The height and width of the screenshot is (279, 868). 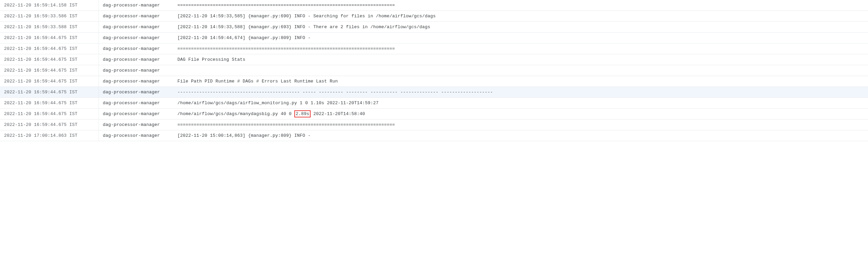 I want to click on log-message: ----------------------------------------…, so click(x=521, y=92).